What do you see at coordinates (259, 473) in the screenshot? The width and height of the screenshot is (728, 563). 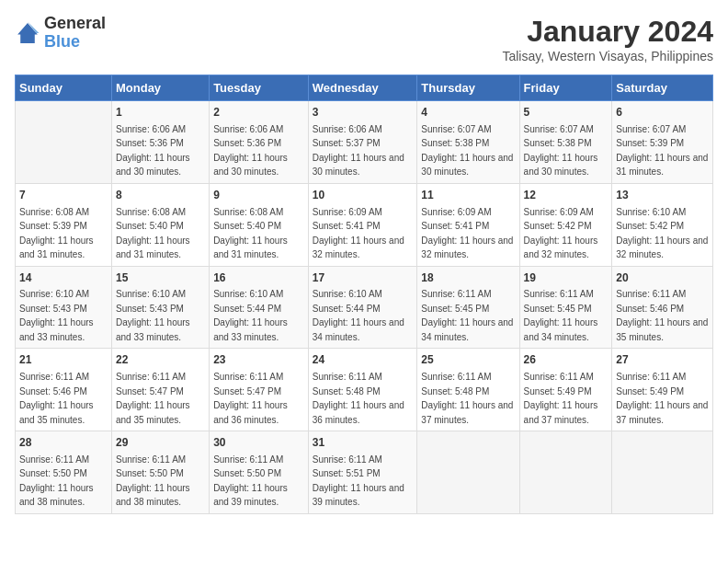 I see `calendar-cell: 30 Sunrise: 6:11 AMSunset: 5:50 PMDaylig…` at bounding box center [259, 473].